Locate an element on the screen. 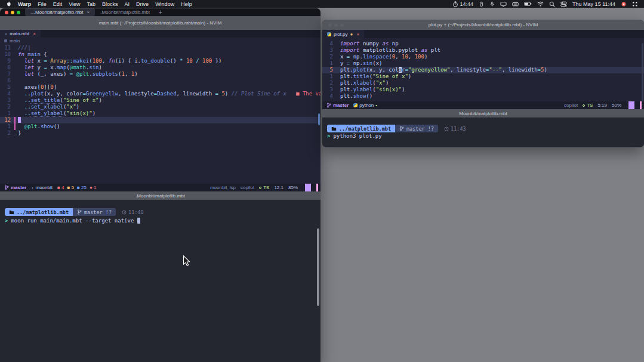 The height and width of the screenshot is (362, 644). menu-blocks: Blocks is located at coordinates (110, 4).